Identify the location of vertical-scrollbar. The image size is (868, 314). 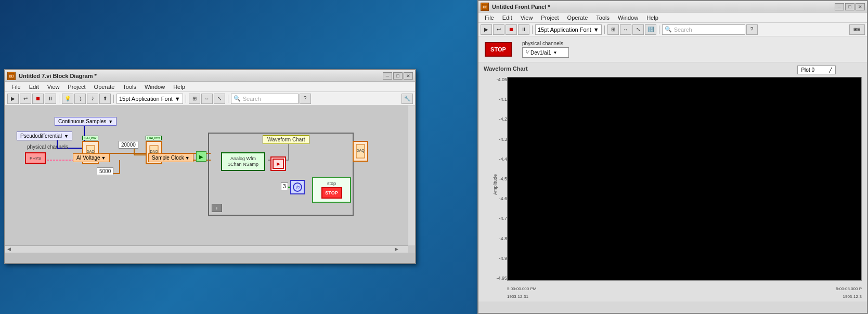
(411, 176).